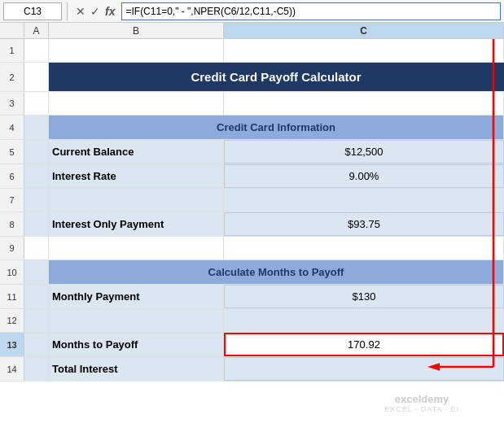  I want to click on cell-c8: $93.75, so click(364, 225).